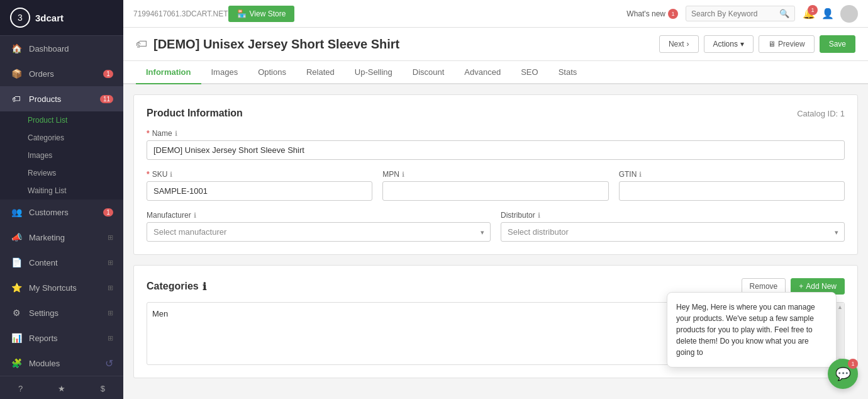 This screenshot has height=399, width=868. Describe the element at coordinates (62, 120) in the screenshot. I see `sidebar-subitem-product-list: Product List` at that location.